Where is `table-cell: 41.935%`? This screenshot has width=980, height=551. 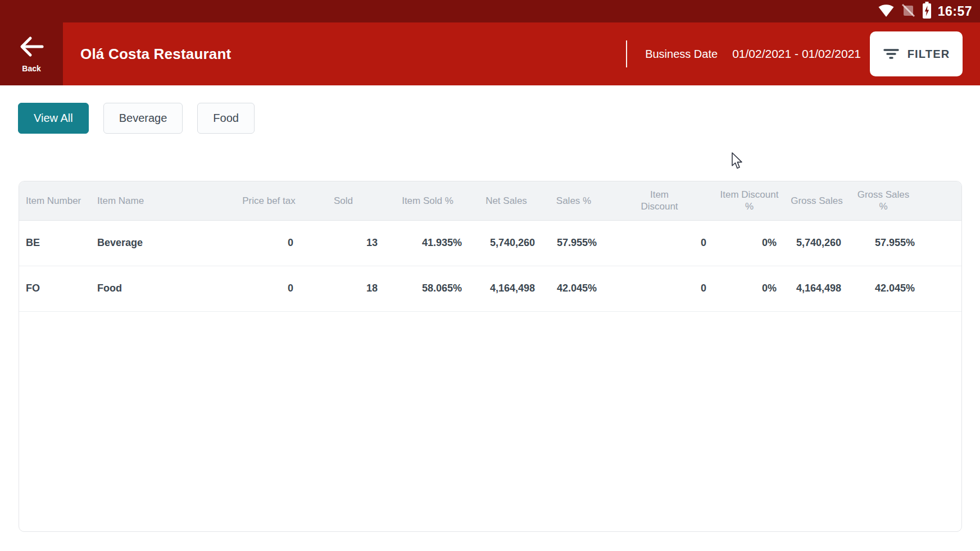 table-cell: 41.935% is located at coordinates (428, 243).